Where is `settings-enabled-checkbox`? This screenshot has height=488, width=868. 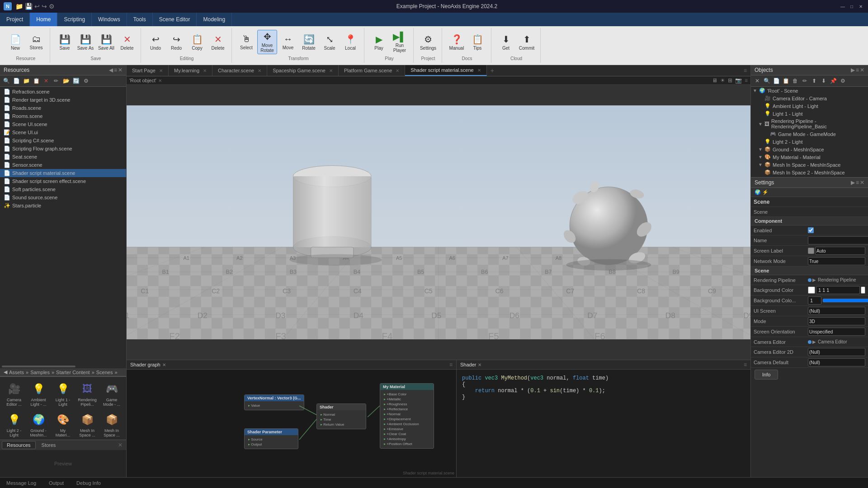 settings-enabled-checkbox is located at coordinates (811, 230).